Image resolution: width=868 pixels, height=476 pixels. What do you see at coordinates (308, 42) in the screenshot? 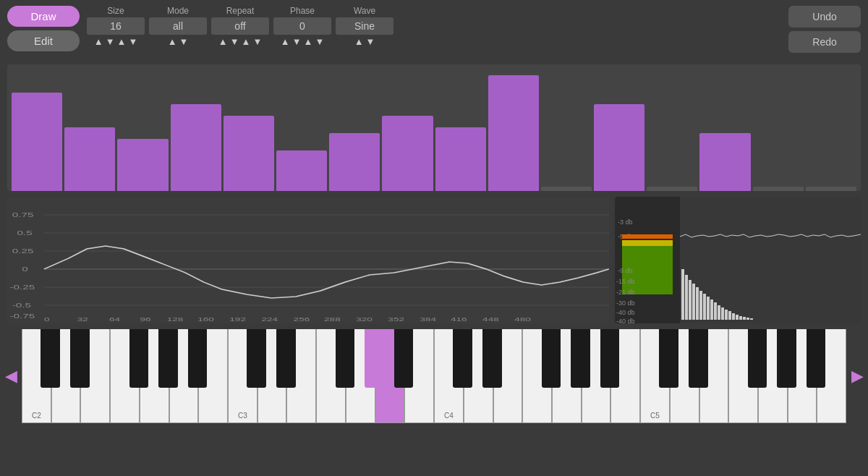
I see `phase-up-2: ▲` at bounding box center [308, 42].